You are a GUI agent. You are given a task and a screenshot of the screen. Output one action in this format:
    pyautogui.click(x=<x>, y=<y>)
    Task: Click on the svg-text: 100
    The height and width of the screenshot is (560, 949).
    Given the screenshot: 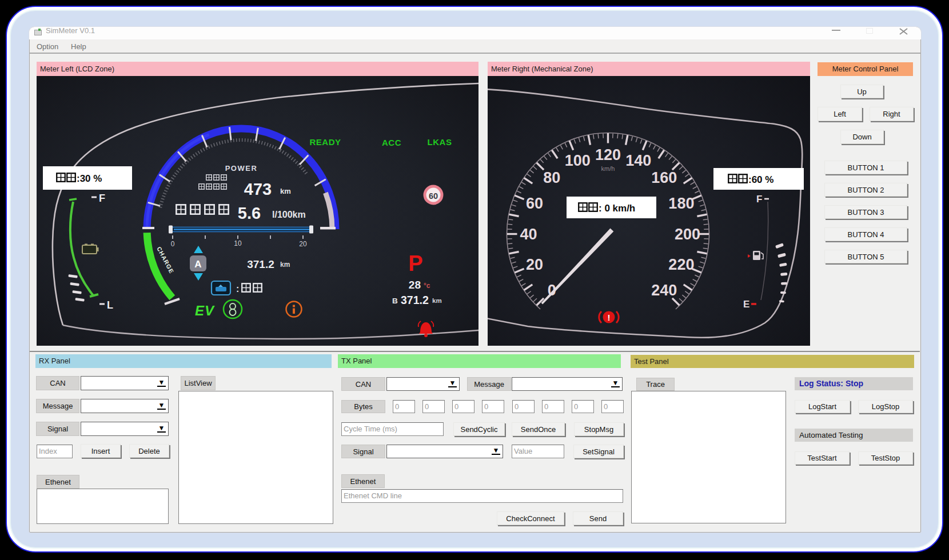 What is the action you would take?
    pyautogui.click(x=577, y=161)
    